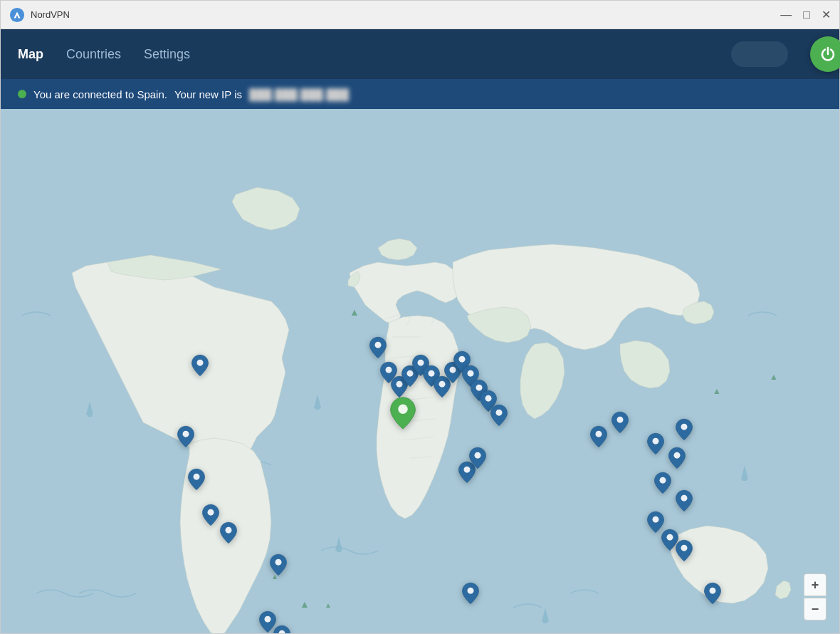 The height and width of the screenshot is (634, 840). Describe the element at coordinates (826, 15) in the screenshot. I see `close-button: ✕` at that location.